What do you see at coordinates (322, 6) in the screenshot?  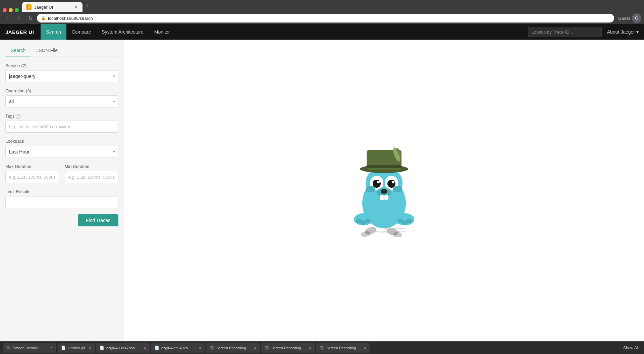 I see `tab-bar: J Jaeger UI ✕ +` at bounding box center [322, 6].